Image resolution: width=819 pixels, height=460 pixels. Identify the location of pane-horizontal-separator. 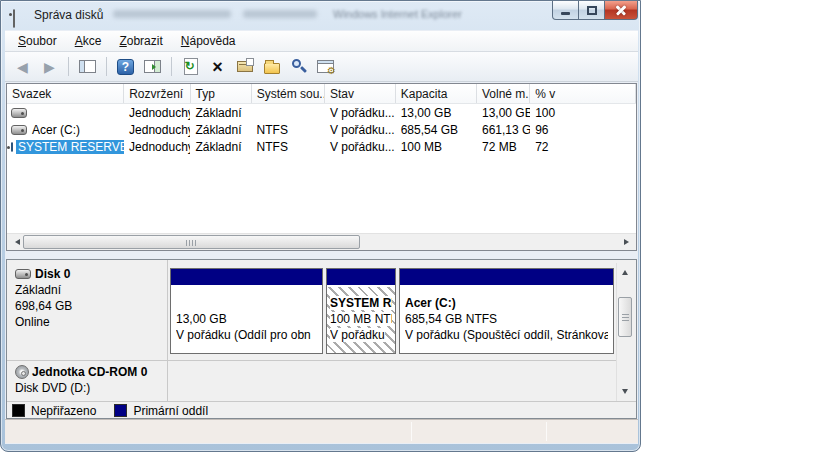
(312, 360).